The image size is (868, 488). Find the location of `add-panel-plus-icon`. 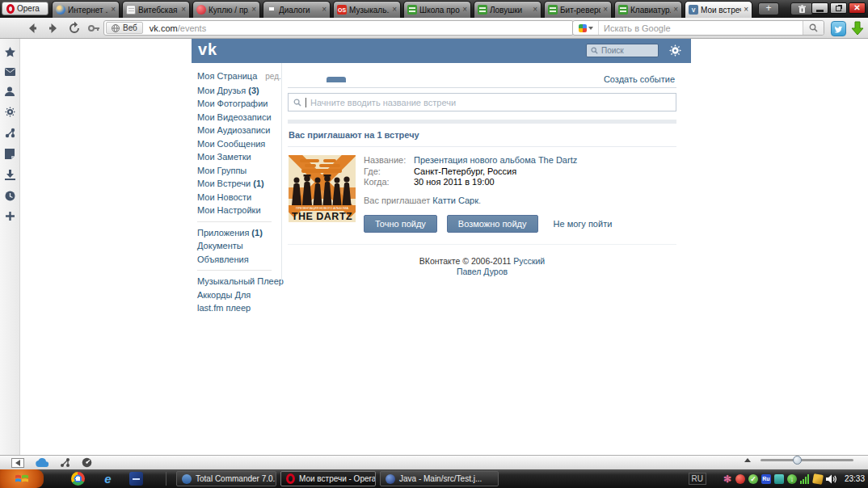

add-panel-plus-icon is located at coordinates (10, 217).